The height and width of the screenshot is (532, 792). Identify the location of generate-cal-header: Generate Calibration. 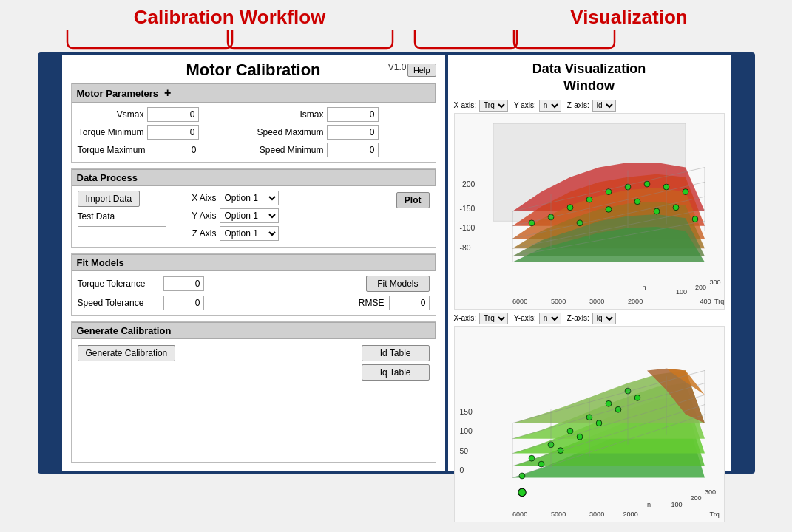
(254, 331).